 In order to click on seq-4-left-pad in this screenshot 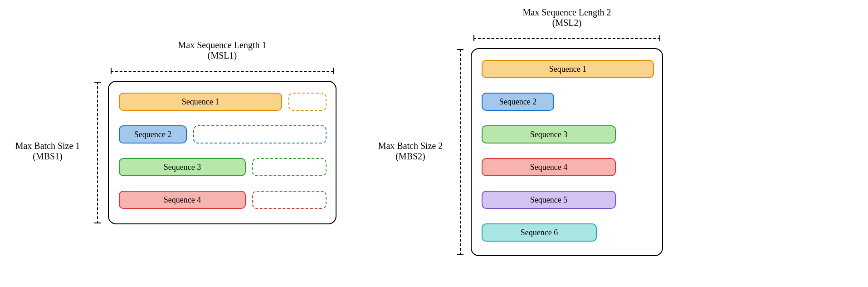, I will do `click(289, 200)`.